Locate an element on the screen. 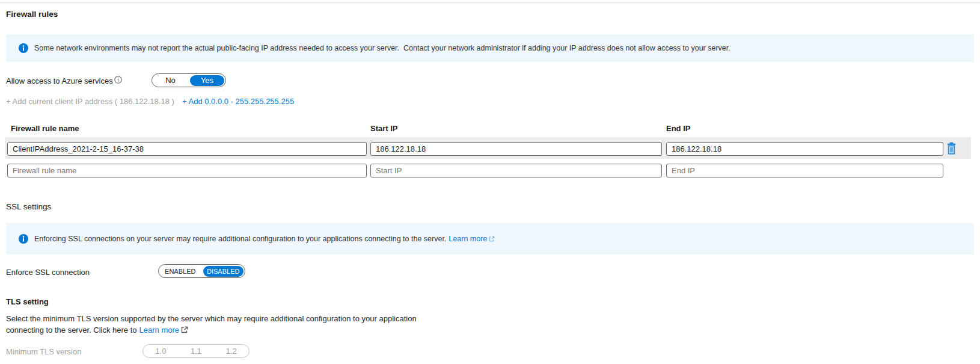 This screenshot has height=364, width=980. tls-description-text: connecting to the server. Click here to is located at coordinates (72, 330).